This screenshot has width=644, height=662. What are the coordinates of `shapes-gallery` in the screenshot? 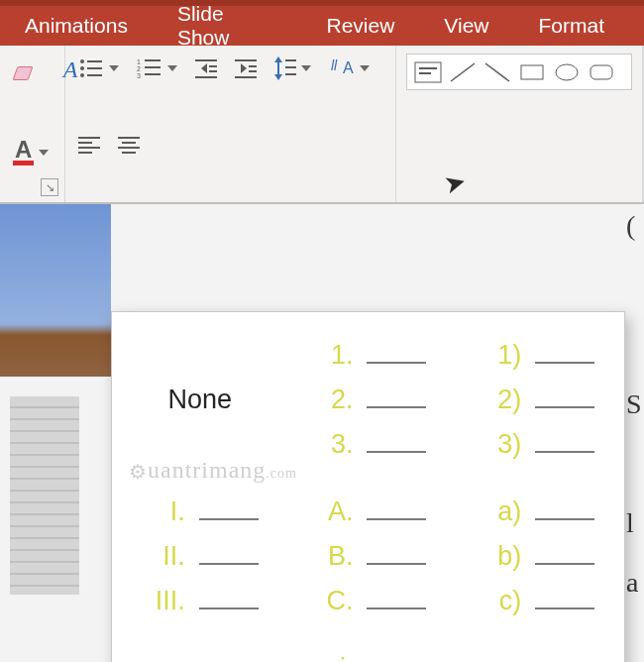 It's located at (519, 71).